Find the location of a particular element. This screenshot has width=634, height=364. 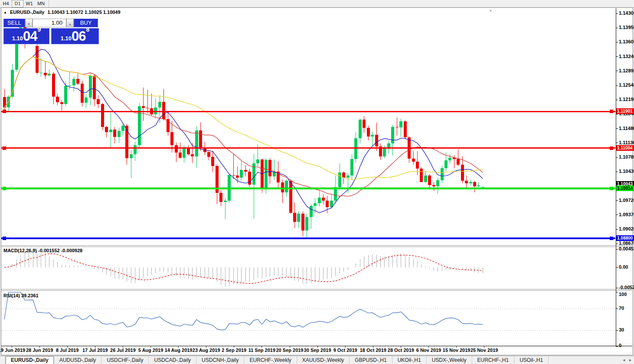

chart-tabs: EURUSD-,DailyAUDUSD-,DailyUSDCHF-,DailyU… is located at coordinates (277, 360).